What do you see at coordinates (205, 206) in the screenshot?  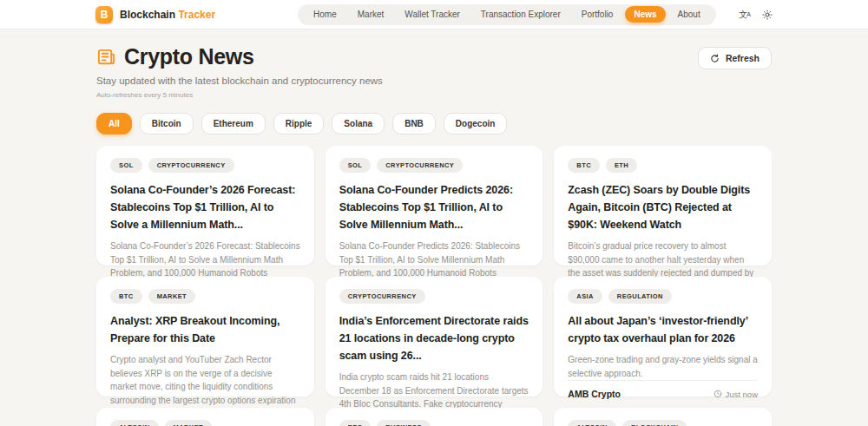 I see `news-card: SOLCRYPTOCURRENCY Solana Co-Founder’s 20…` at bounding box center [205, 206].